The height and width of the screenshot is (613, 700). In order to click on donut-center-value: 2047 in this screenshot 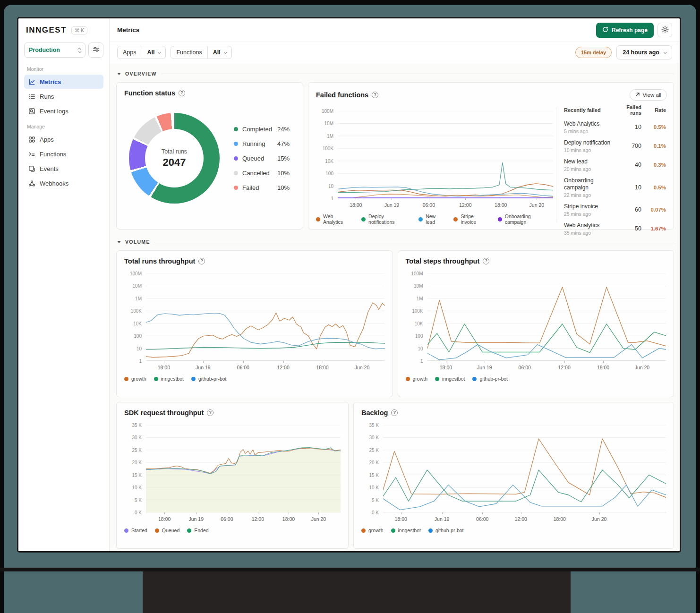, I will do `click(175, 162)`.